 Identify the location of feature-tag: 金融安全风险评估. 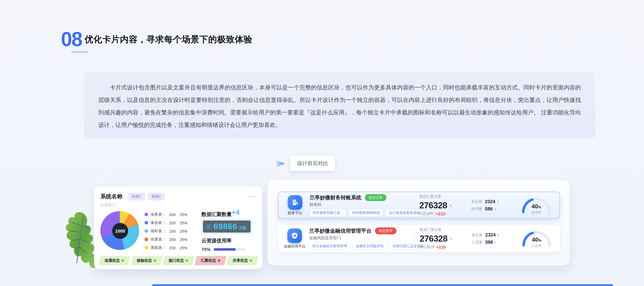
(370, 246).